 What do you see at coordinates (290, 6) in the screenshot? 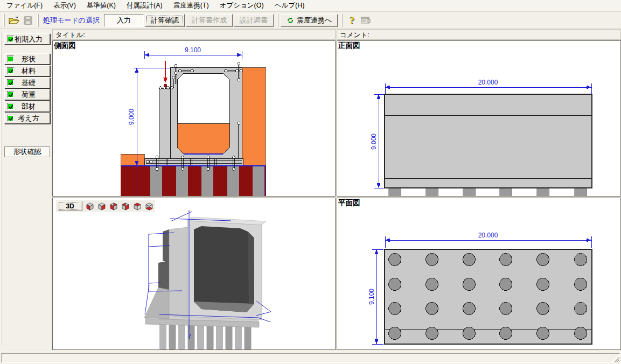
I see `menu-help: ヘルプ(H)` at bounding box center [290, 6].